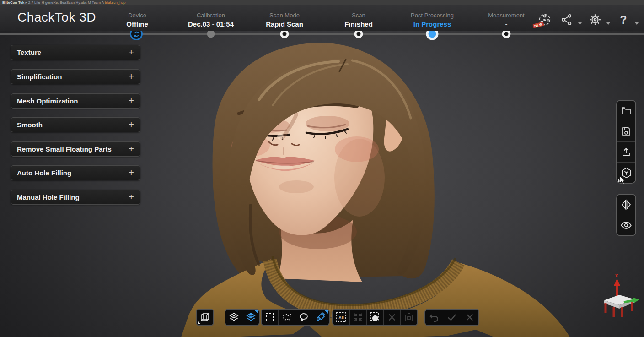 Image resolution: width=644 pixels, height=337 pixels. I want to click on layers-selected-icon, so click(251, 318).